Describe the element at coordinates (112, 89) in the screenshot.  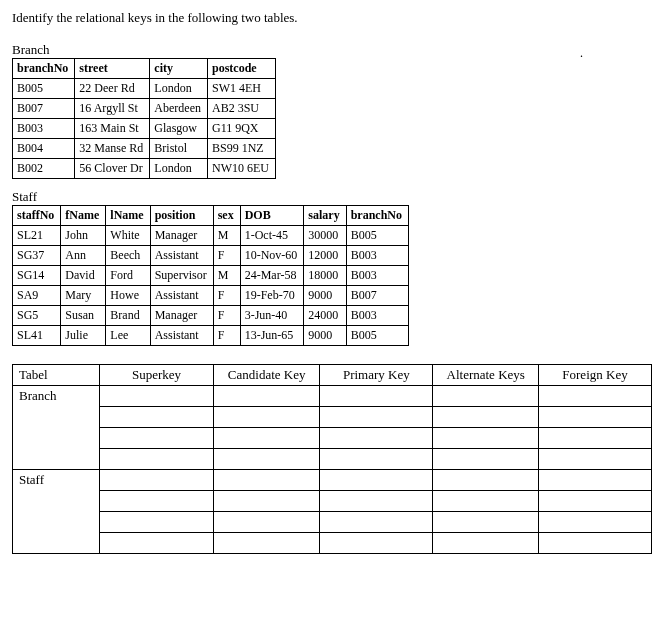
I see `cell: 22 Deer Rd` at that location.